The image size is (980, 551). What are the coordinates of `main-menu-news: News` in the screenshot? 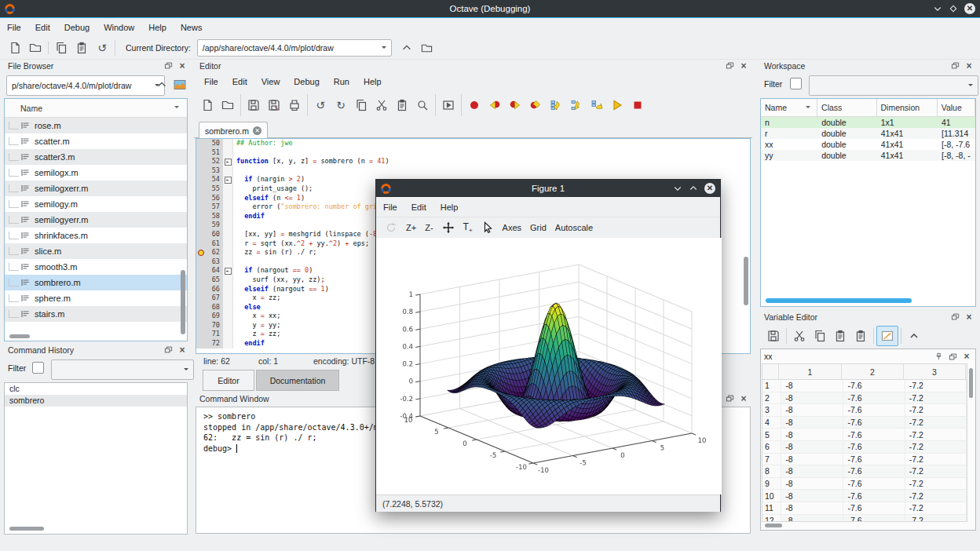 It's located at (192, 27).